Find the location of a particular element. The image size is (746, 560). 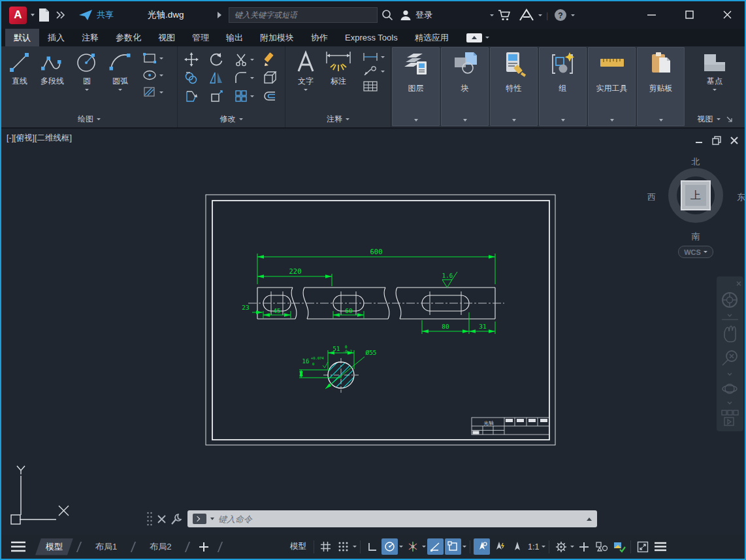

panel-groups: 组 is located at coordinates (563, 86).